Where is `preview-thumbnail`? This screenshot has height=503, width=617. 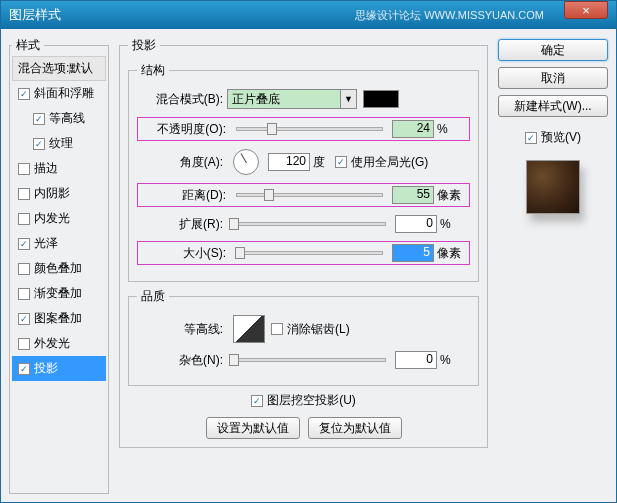
preview-thumbnail is located at coordinates (553, 187).